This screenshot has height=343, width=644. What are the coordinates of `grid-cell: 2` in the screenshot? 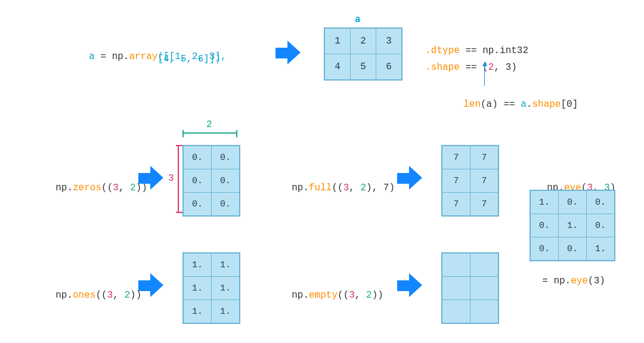 It's located at (364, 42).